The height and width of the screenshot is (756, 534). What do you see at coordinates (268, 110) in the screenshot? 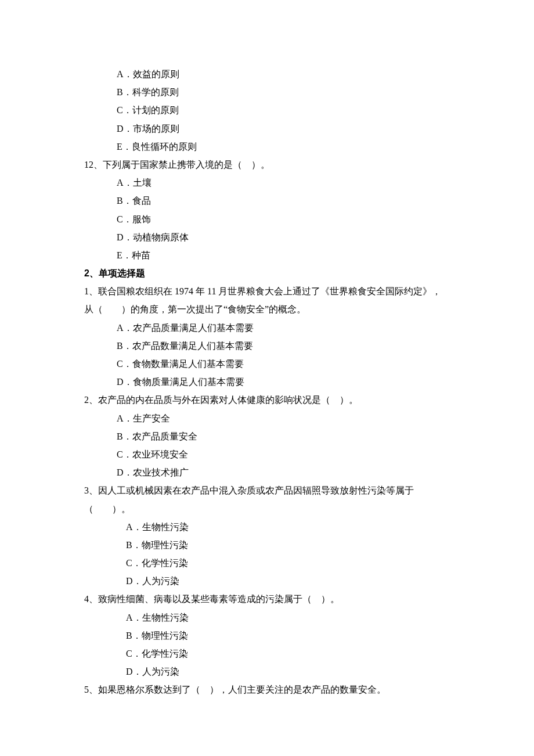
I see `q11-option-C: C．计划的原则` at bounding box center [268, 110].